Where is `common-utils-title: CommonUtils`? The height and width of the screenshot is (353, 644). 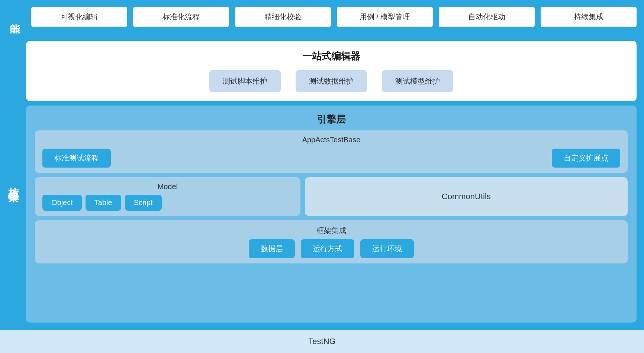
common-utils-title: CommonUtils is located at coordinates (466, 197).